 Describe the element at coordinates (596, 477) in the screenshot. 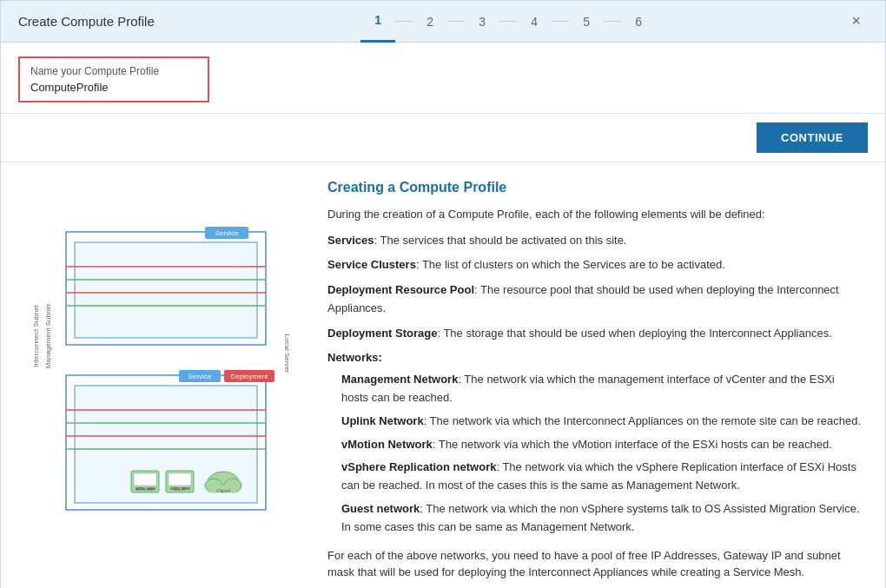

I see `network-item-vsphere-replication: vSphere Replication network: The network…` at that location.